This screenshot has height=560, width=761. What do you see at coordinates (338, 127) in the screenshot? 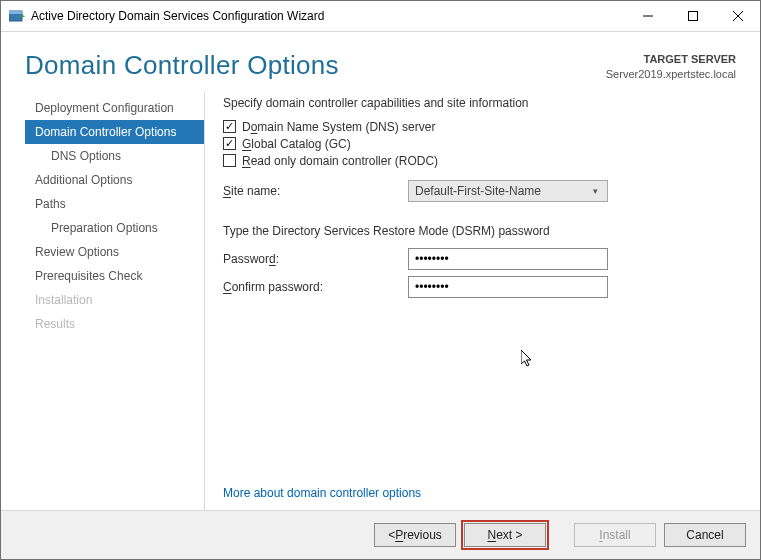
I see `dns-checkbox-label: Domain Name System (DNS) server` at bounding box center [338, 127].